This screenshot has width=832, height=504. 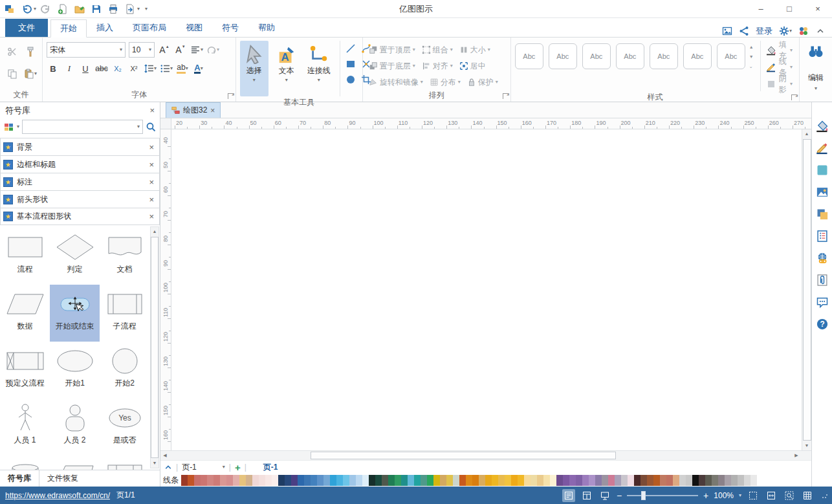 I want to click on edit-dropdown: ▾, so click(x=816, y=89).